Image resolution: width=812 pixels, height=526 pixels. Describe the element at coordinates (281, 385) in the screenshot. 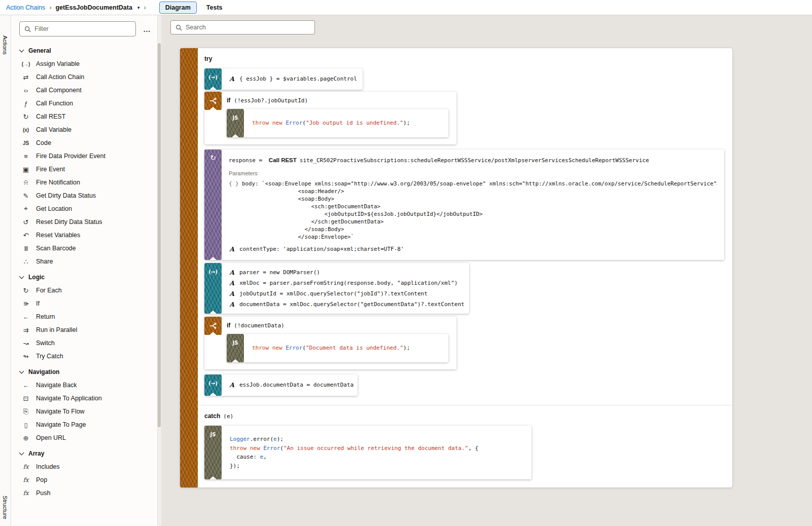

I see `assign-variables-node-3: (→) A essJob.documentData = documentData` at that location.